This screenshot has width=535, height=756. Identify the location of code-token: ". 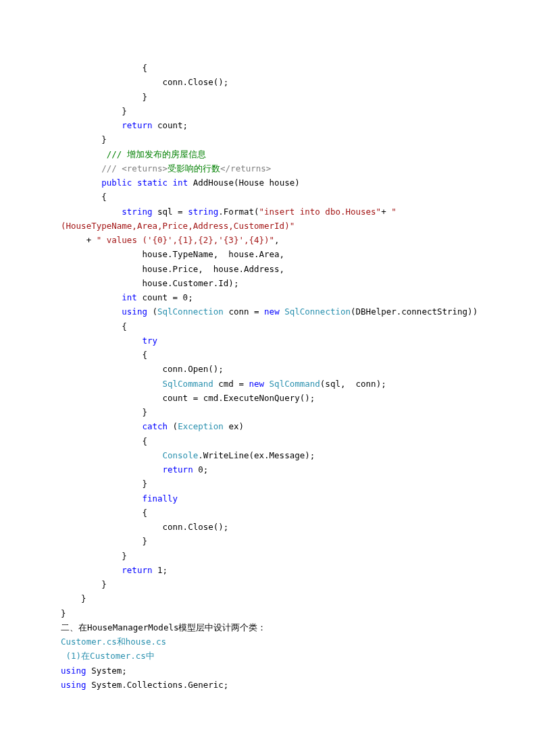
(394, 212).